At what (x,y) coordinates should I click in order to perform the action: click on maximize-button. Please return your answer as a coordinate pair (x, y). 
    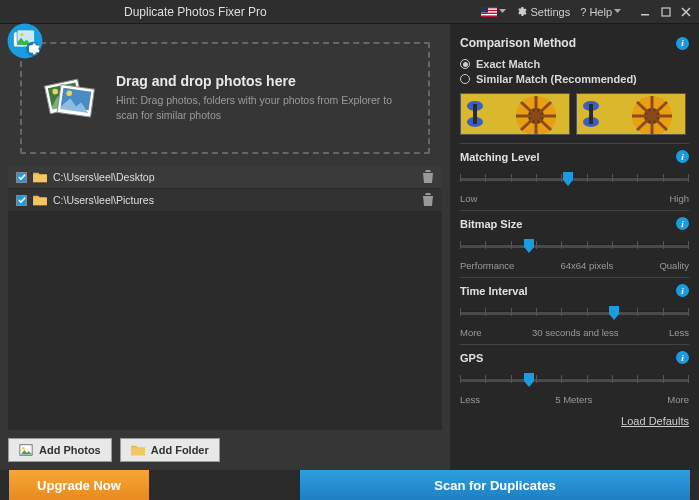
    Looking at the image, I should click on (666, 12).